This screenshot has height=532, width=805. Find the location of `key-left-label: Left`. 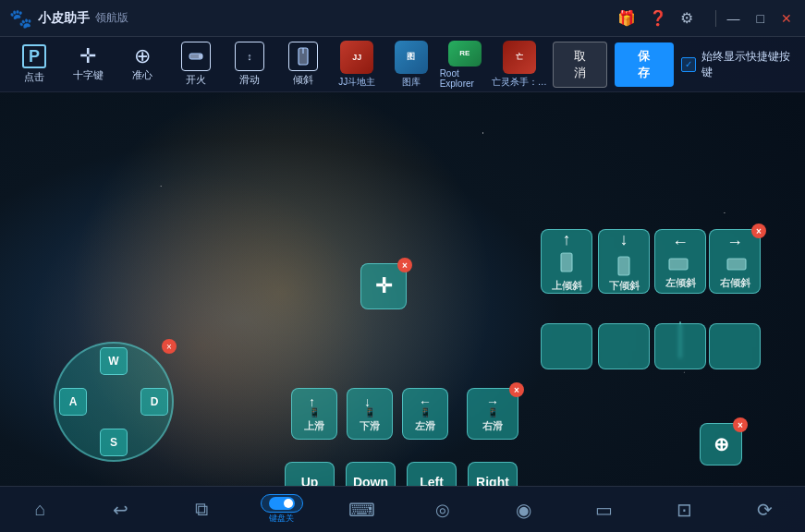

key-left-label: Left is located at coordinates (432, 480).